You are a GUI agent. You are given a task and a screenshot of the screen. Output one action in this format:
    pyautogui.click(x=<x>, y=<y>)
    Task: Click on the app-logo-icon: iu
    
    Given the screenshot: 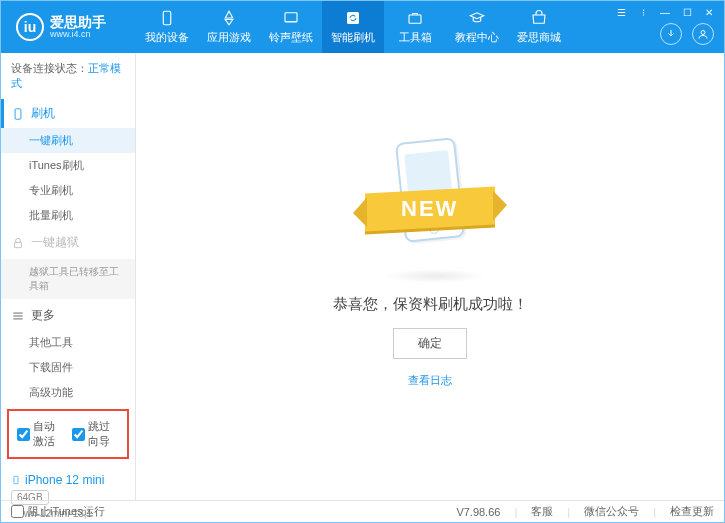 What is the action you would take?
    pyautogui.click(x=30, y=27)
    